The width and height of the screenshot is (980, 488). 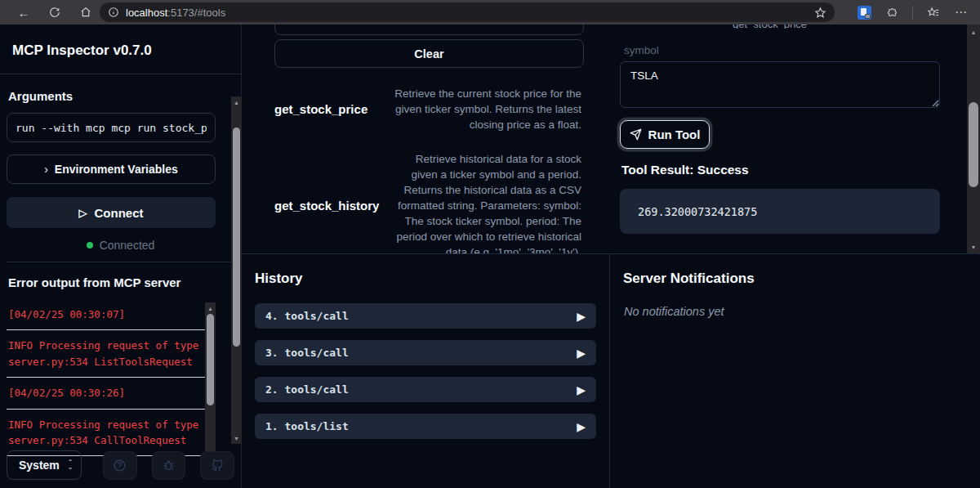 I want to click on sidebar-scrollbar: ▲ ▼, so click(x=237, y=270).